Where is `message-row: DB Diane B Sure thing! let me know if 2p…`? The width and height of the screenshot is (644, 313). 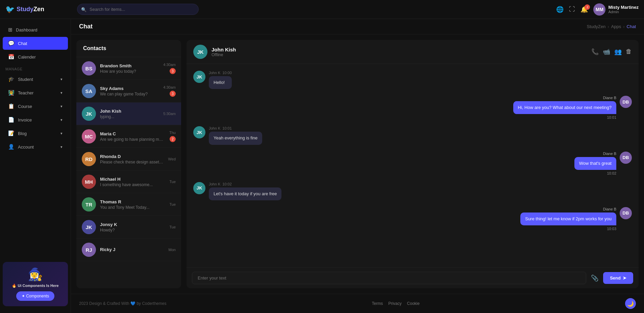
message-row: DB Diane B Sure thing! let me know if 2p… is located at coordinates (413, 219).